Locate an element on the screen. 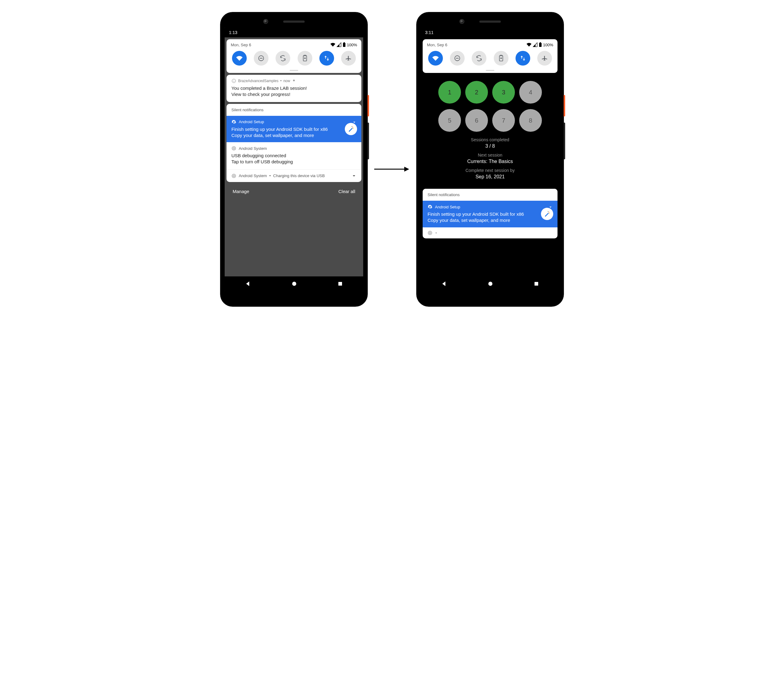 The width and height of the screenshot is (784, 676). session-bubble-2: 2 is located at coordinates (477, 92).